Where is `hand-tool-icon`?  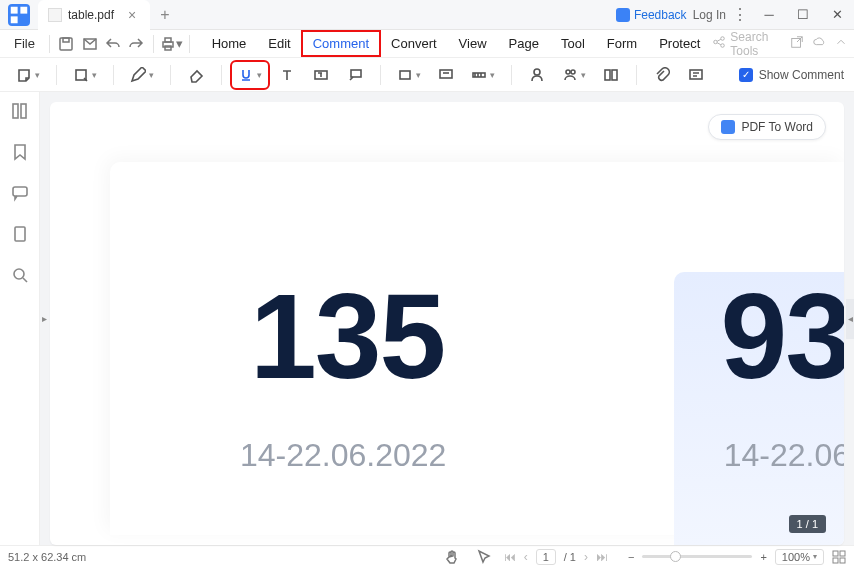
hand-tool-icon is located at coordinates (452, 557).